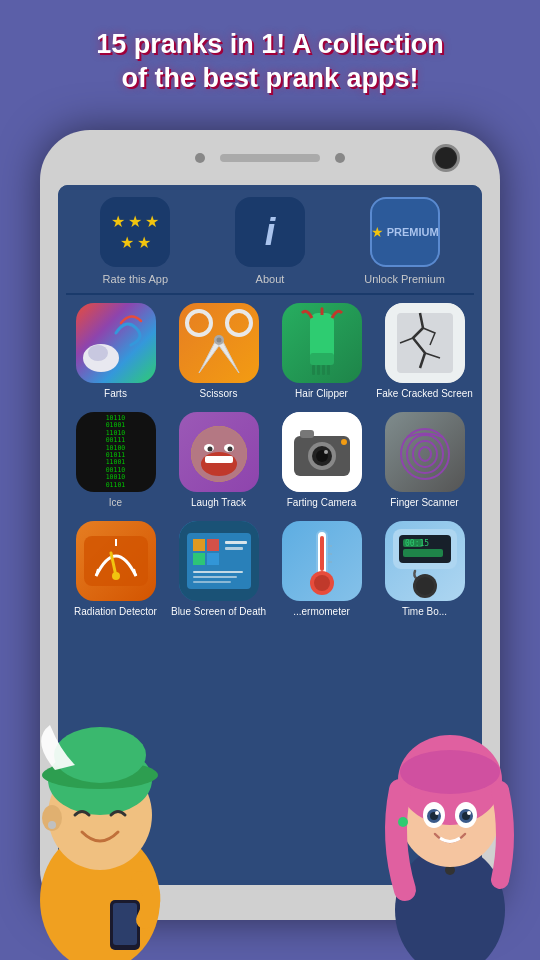 This screenshot has width=540, height=960. What do you see at coordinates (116, 352) in the screenshot?
I see `app-farts: Farts` at bounding box center [116, 352].